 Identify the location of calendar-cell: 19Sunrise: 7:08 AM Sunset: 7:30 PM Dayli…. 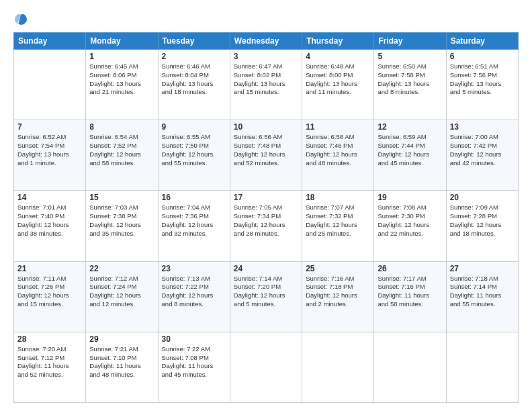
(410, 226).